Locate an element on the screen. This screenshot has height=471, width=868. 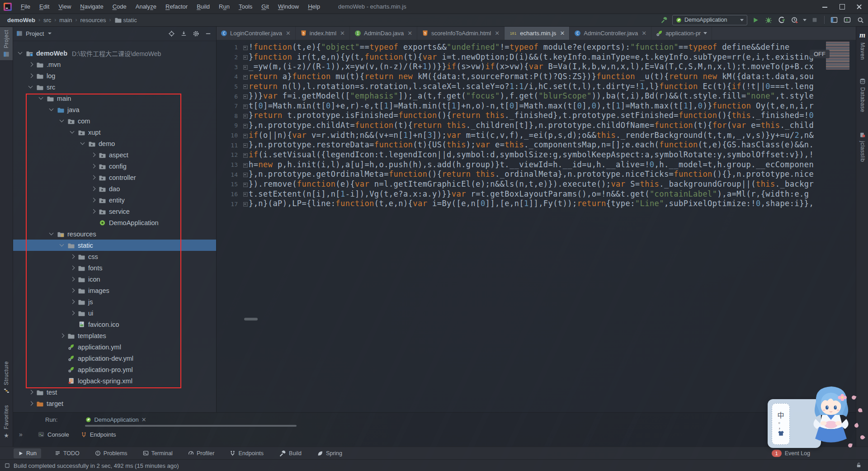
minimize-button is located at coordinates (825, 7).